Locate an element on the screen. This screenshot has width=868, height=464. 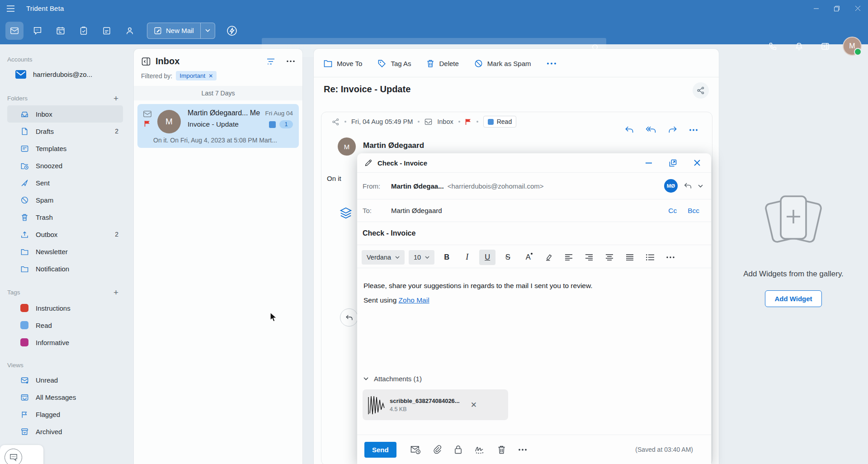
share-thread-icon is located at coordinates (701, 90).